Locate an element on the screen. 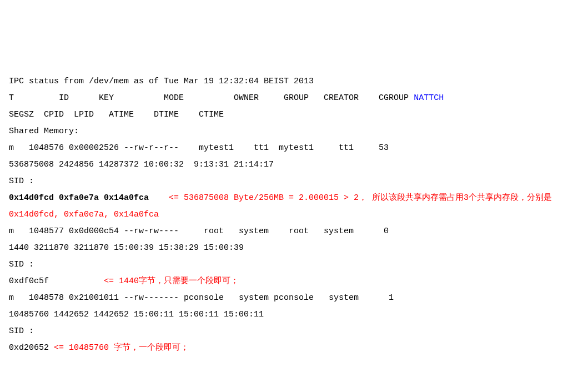 This screenshot has width=588, height=372. entry3-annotation: <= 10485760 字节，一个段即可； is located at coordinates (121, 348).